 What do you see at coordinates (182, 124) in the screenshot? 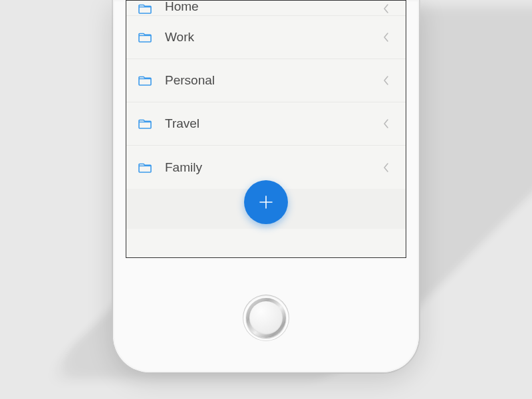
I see `list-item-label: Travel` at bounding box center [182, 124].